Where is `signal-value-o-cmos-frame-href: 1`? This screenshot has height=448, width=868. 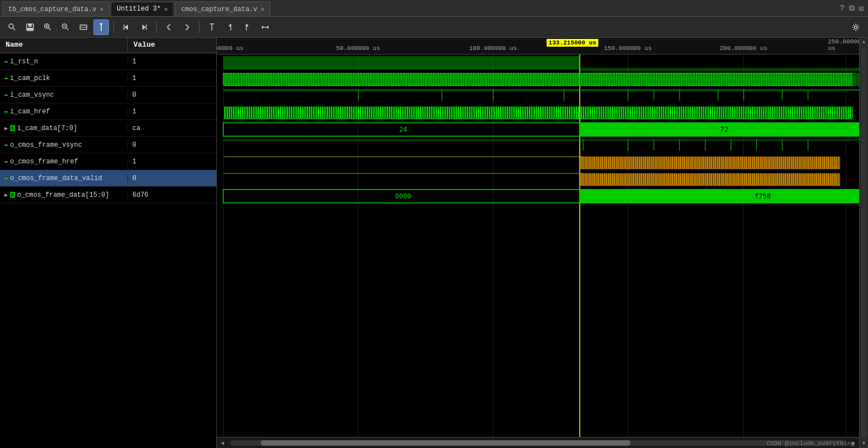 signal-value-o-cmos-frame-href: 1 is located at coordinates (135, 162).